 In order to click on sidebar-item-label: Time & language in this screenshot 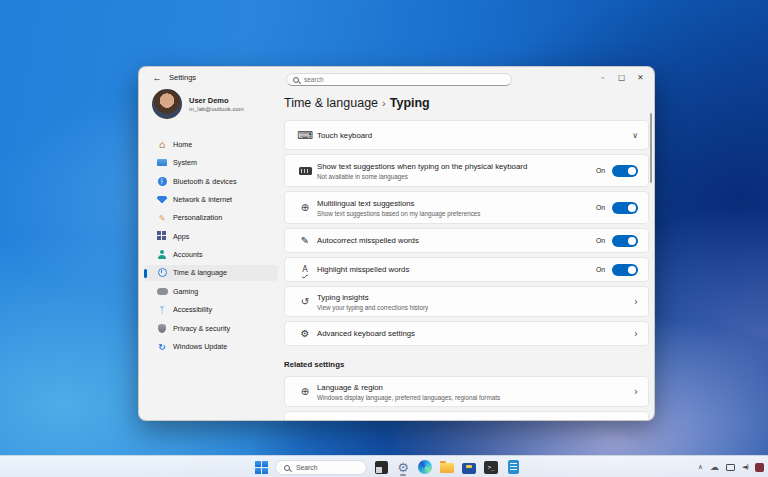, I will do `click(200, 272)`.